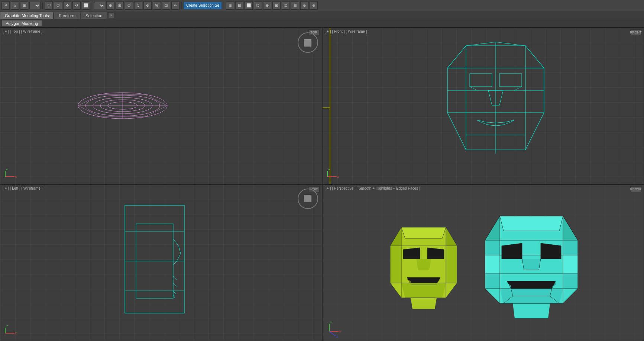 The image size is (644, 341). I want to click on nav-gizmo-inner, so click(308, 43).